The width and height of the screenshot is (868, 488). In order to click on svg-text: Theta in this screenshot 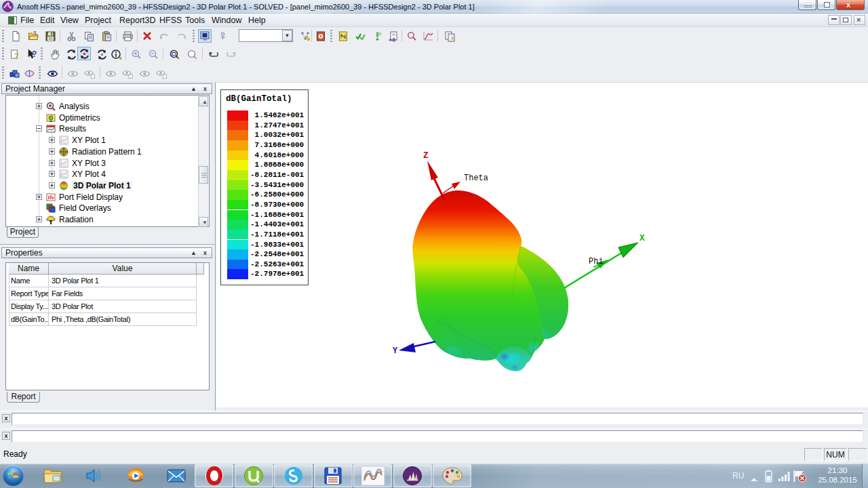, I will do `click(476, 178)`.